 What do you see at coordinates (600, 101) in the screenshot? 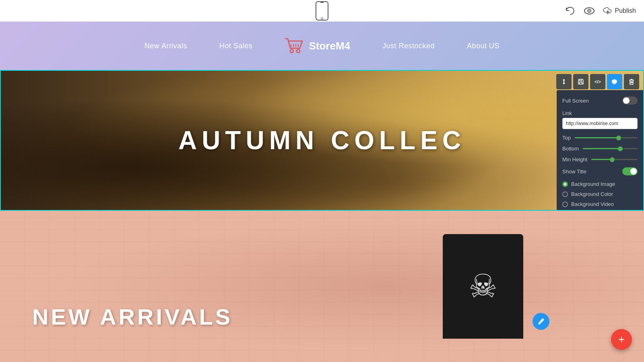
I see `full-screen-row: Full Screen` at bounding box center [600, 101].